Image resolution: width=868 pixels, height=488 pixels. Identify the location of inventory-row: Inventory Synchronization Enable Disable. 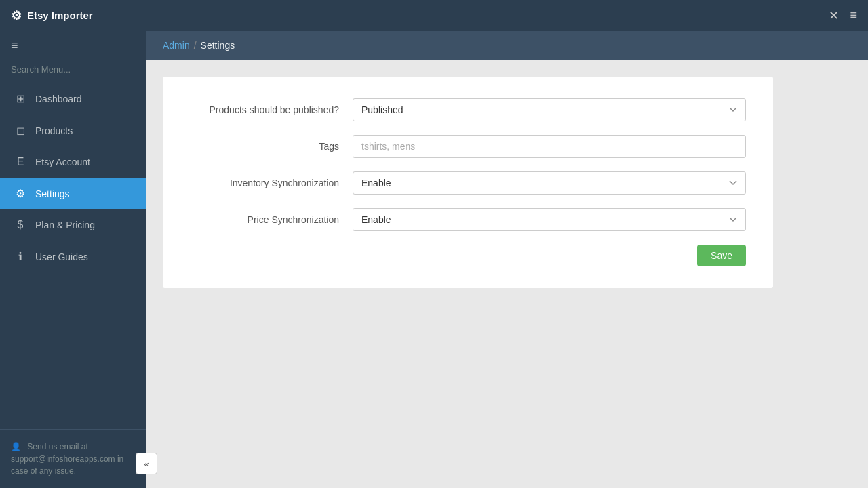
(468, 183).